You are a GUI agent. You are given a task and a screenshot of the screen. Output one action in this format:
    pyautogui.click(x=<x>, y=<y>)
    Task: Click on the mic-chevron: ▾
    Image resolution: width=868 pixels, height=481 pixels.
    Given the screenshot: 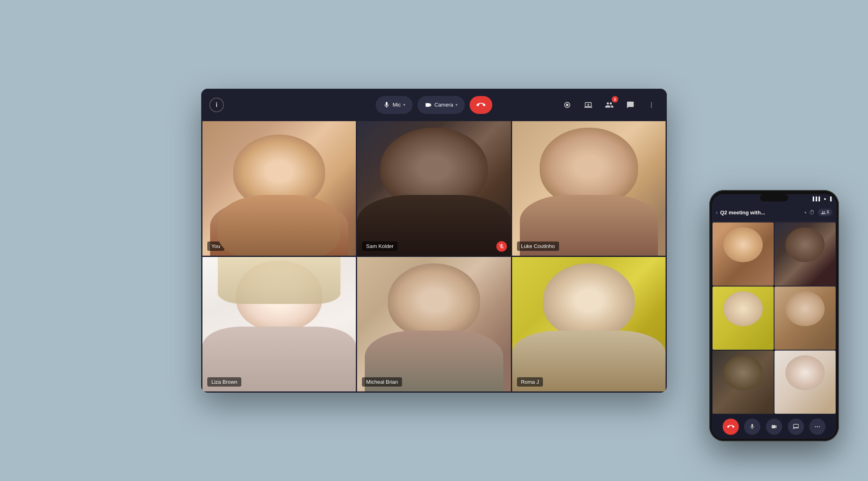 What is the action you would take?
    pyautogui.click(x=404, y=105)
    